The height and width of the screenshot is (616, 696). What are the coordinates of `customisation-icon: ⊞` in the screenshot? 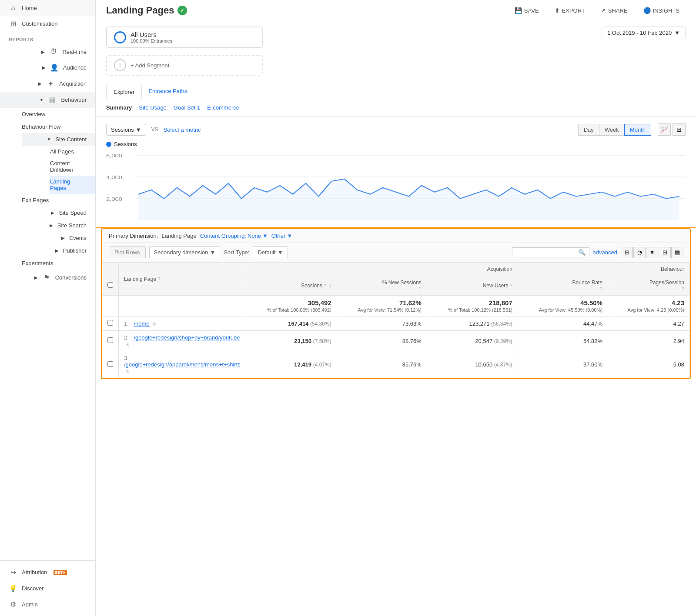 It's located at (13, 23).